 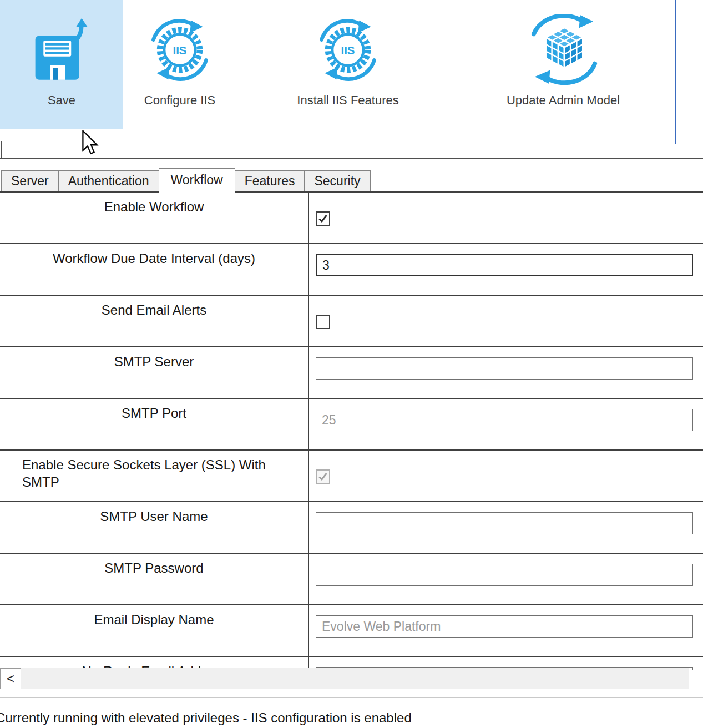 I want to click on field-label-cell: Enable Secure Sockets Layer (SSL) With S…, so click(x=154, y=476).